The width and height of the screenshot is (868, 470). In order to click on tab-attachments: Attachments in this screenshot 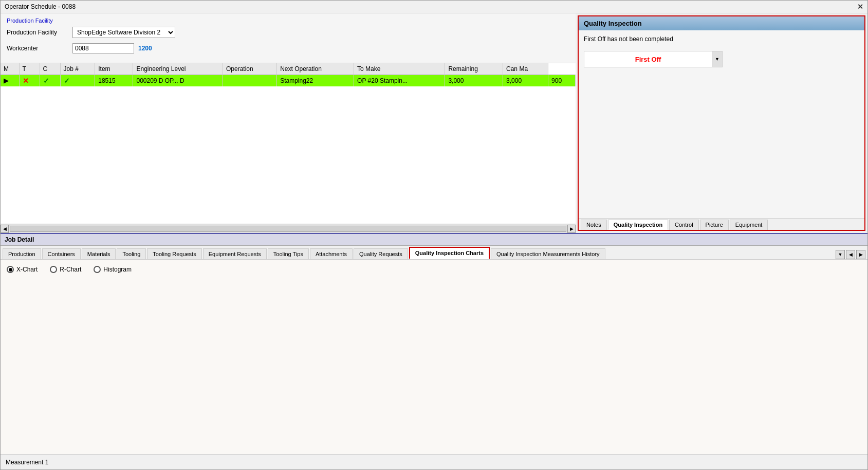, I will do `click(331, 254)`.